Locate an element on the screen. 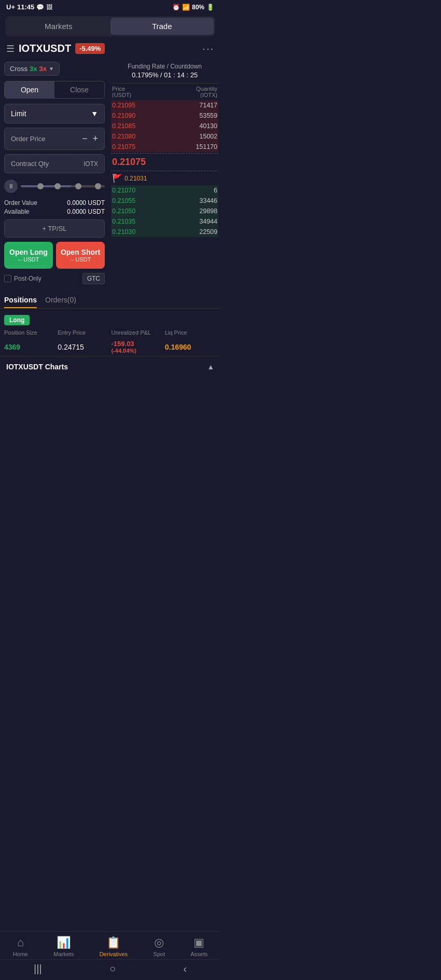  position-pnl: -159.03 is located at coordinates (137, 343).